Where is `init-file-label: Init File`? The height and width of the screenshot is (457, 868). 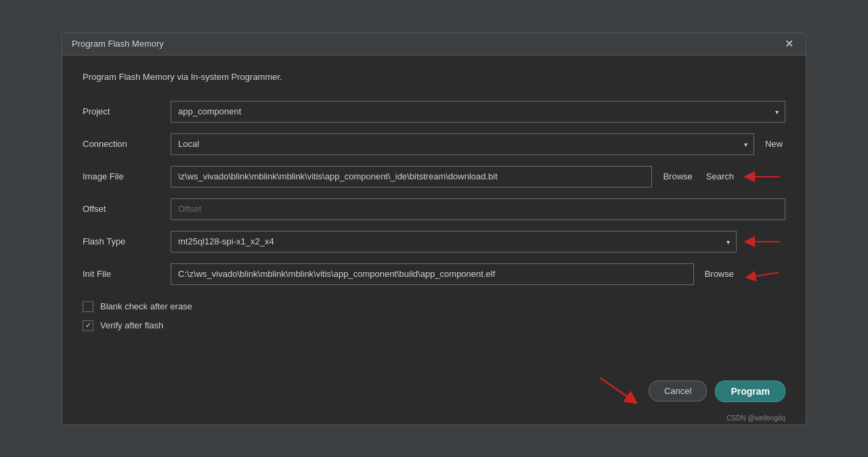
init-file-label: Init File is located at coordinates (127, 274).